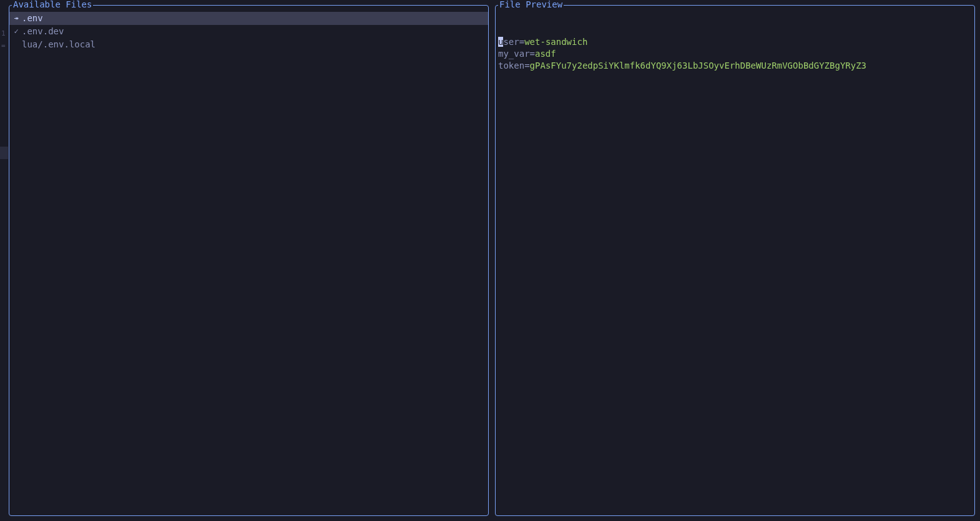 The image size is (980, 521). Describe the element at coordinates (4, 34) in the screenshot. I see `gutter-line-number: 1` at that location.